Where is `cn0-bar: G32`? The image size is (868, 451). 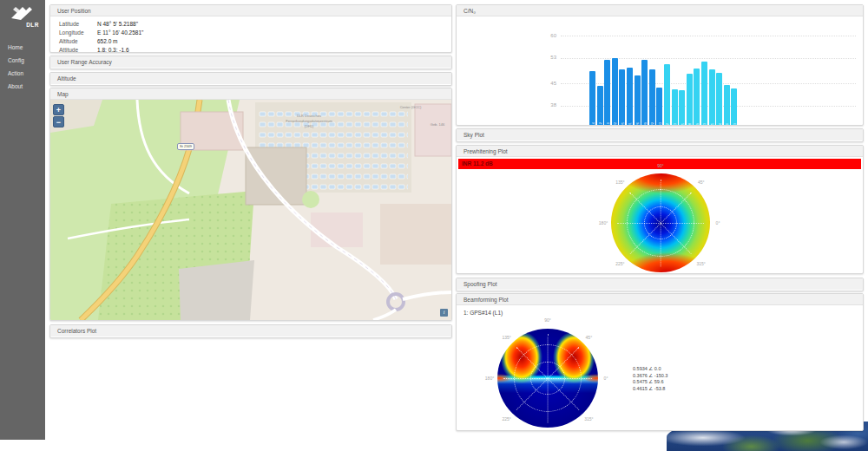 cn0-bar: G32 is located at coordinates (615, 92).